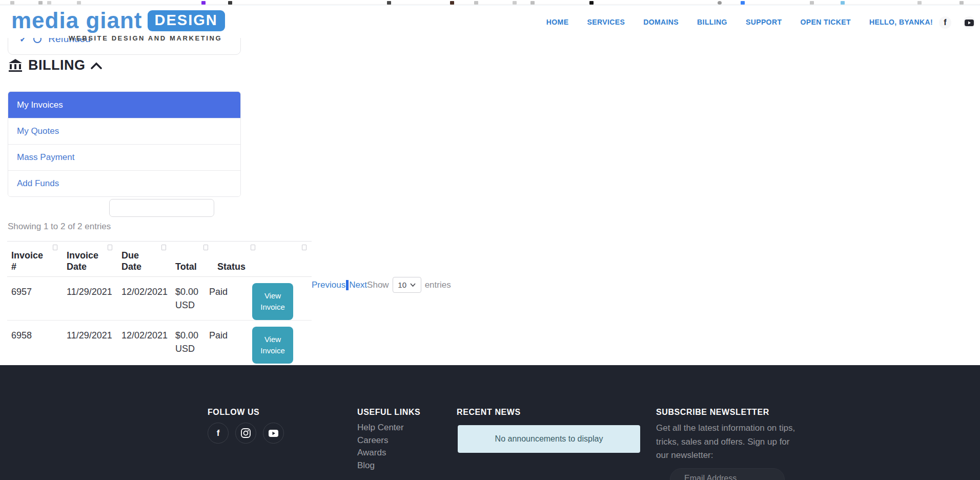  I want to click on header-social-links: f in, so click(959, 23).